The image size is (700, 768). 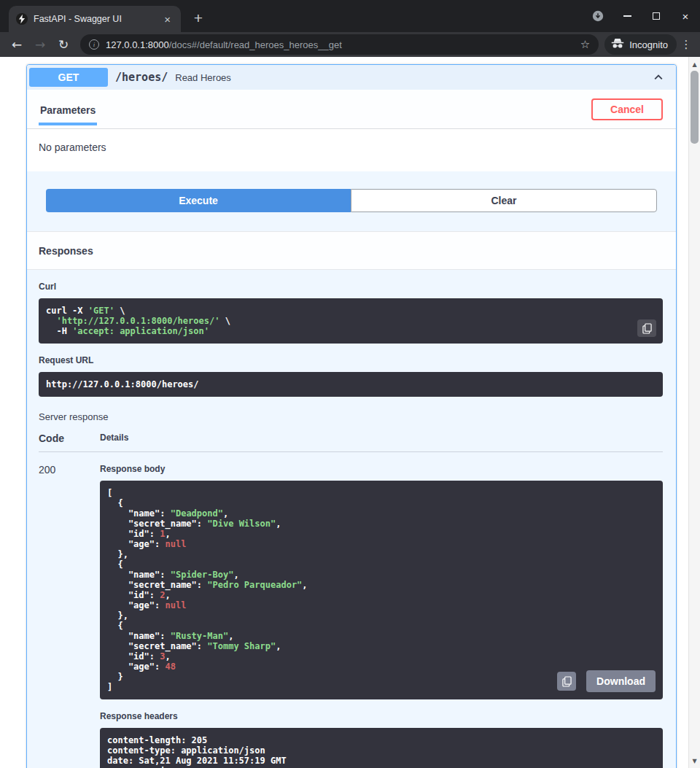 What do you see at coordinates (351, 251) in the screenshot?
I see `responses-header: Responses` at bounding box center [351, 251].